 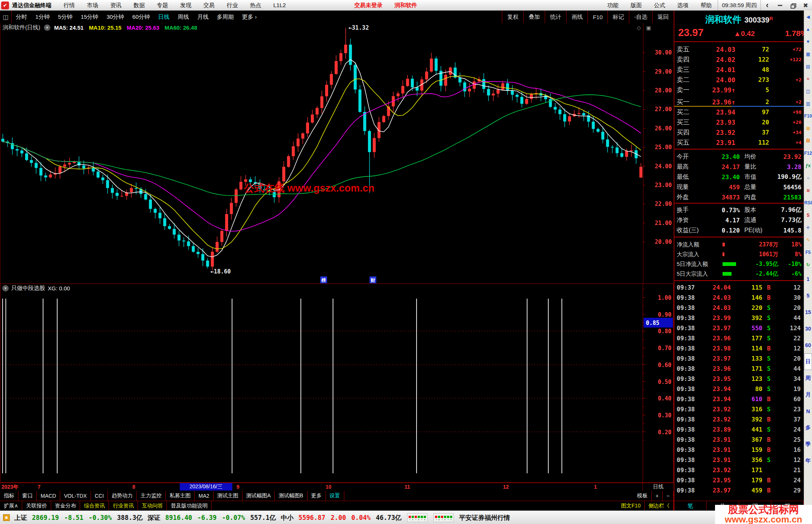 What do you see at coordinates (706, 5) in the screenshot?
I see `menu-item-帮助: 帮助` at bounding box center [706, 5].